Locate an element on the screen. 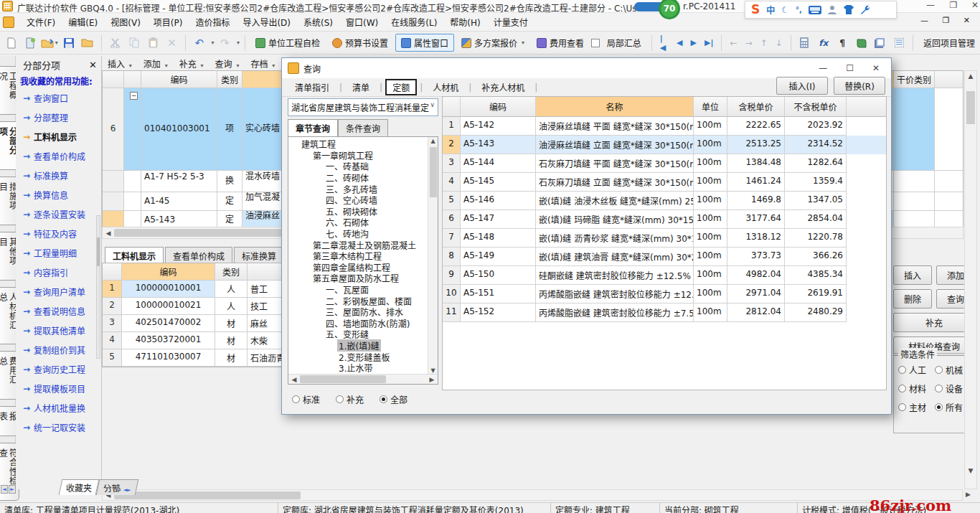  favorite-item: → 查询用户清单 is located at coordinates (59, 291).